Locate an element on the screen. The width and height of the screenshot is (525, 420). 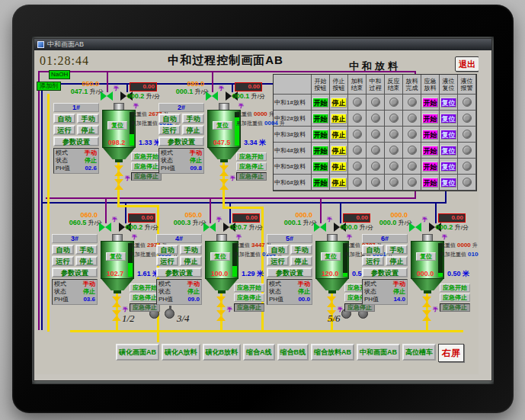
exit-button: 退出 is located at coordinates (466, 64).